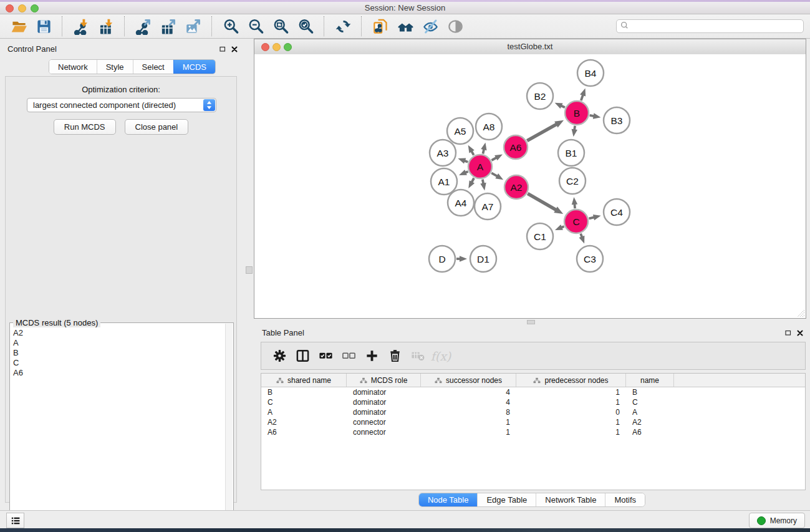 The image size is (810, 532). Describe the element at coordinates (531, 322) in the screenshot. I see `horizontal-split-handle` at that location.